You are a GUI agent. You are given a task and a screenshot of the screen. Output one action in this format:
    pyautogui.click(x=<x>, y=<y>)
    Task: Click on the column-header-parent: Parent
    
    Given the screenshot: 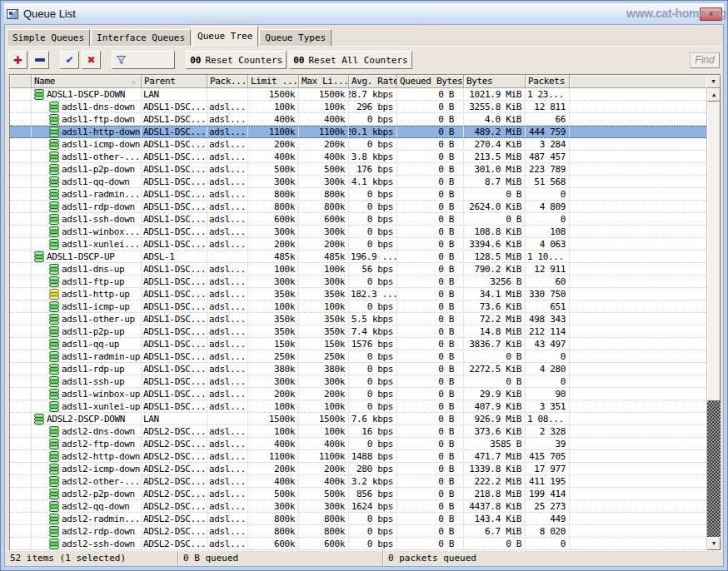 What is the action you would take?
    pyautogui.click(x=175, y=82)
    